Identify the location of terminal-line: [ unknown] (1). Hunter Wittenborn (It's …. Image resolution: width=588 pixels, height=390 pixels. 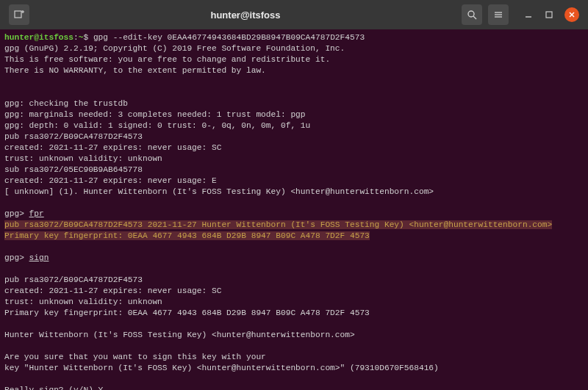
(294, 192).